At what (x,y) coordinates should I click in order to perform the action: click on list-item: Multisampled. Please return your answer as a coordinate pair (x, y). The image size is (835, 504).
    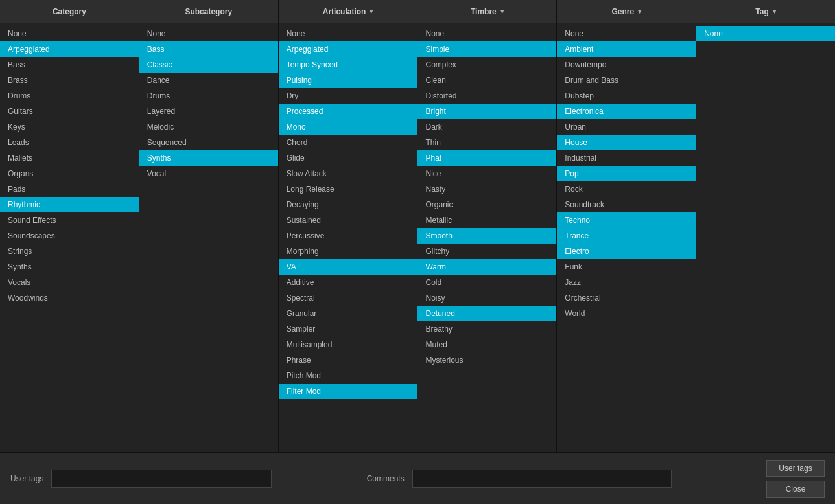
    Looking at the image, I should click on (348, 345).